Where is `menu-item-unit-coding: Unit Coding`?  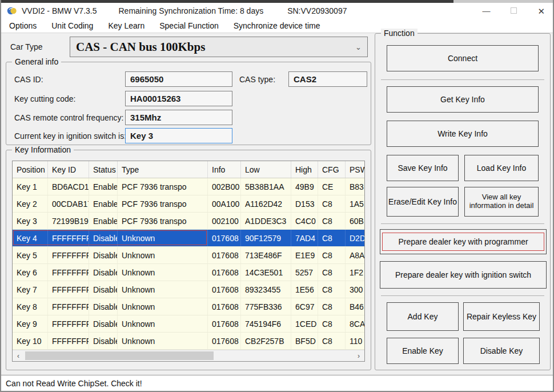
menu-item-unit-coding: Unit Coding is located at coordinates (72, 26).